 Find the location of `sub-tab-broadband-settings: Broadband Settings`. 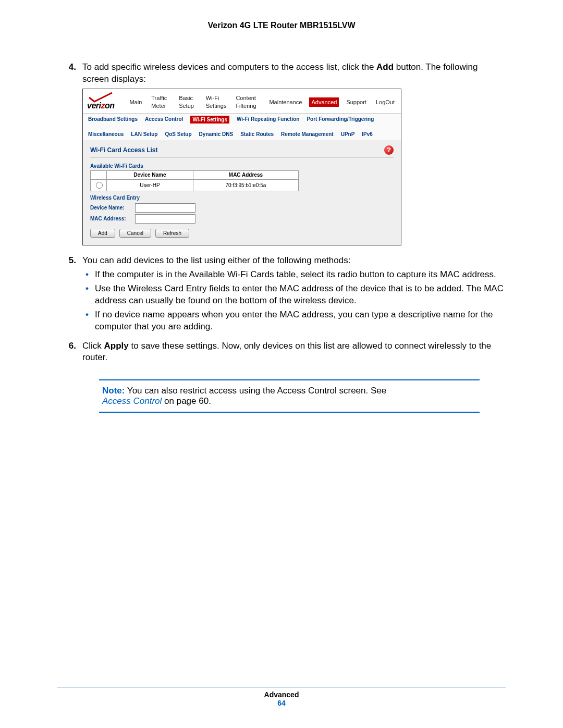

sub-tab-broadband-settings: Broadband Settings is located at coordinates (113, 120).